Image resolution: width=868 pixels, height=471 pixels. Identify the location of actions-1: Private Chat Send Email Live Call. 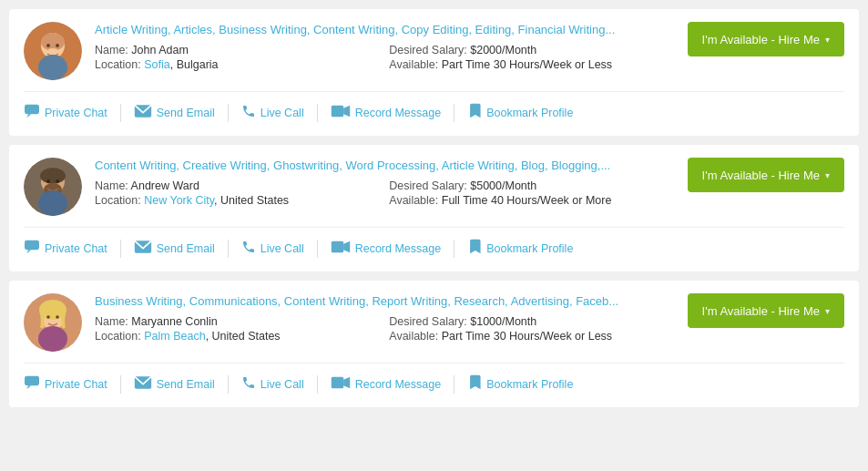
(434, 109).